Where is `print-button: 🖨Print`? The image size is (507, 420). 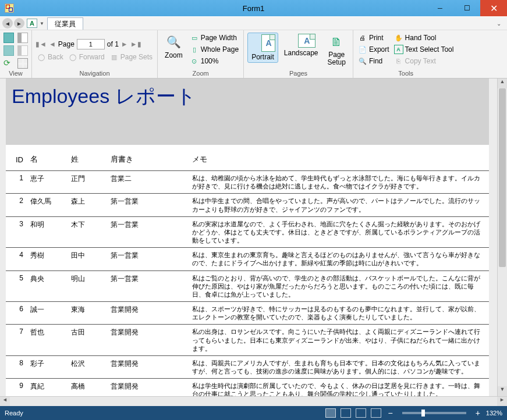 print-button: 🖨Print is located at coordinates (374, 38).